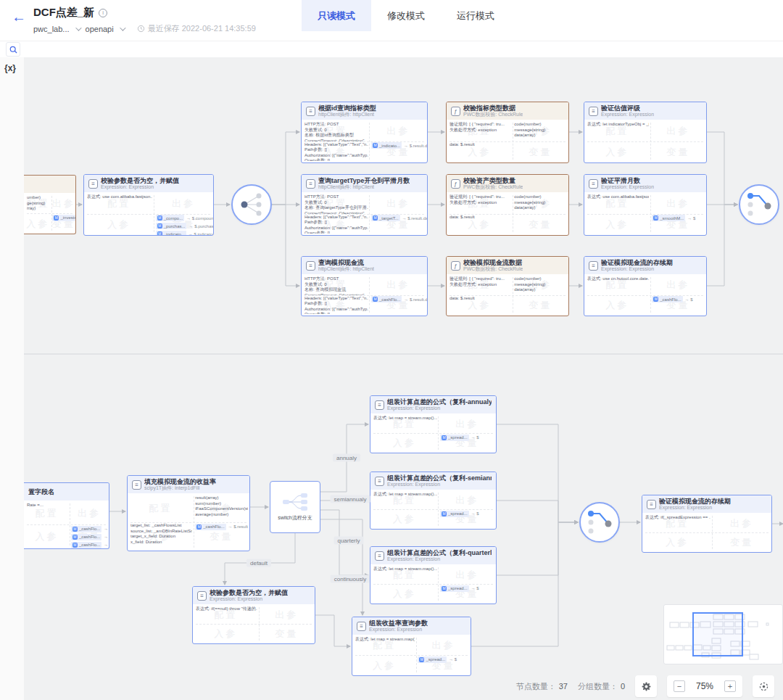  Describe the element at coordinates (707, 504) in the screenshot. I see `node-header: ≡验证模拟现金流的存续期Expression: Expression` at that location.